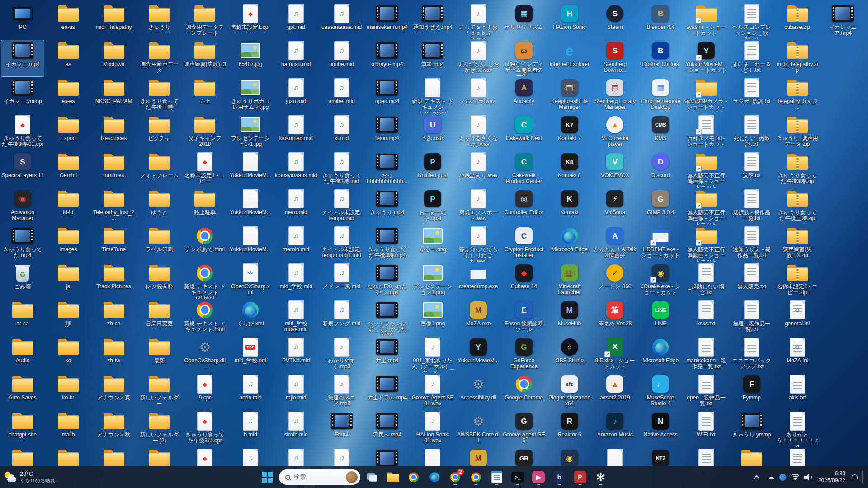 The height and width of the screenshot is (488, 868). What do you see at coordinates (433, 281) in the screenshot?
I see `desktop-icon: プレゼンテーション1.png` at bounding box center [433, 281].